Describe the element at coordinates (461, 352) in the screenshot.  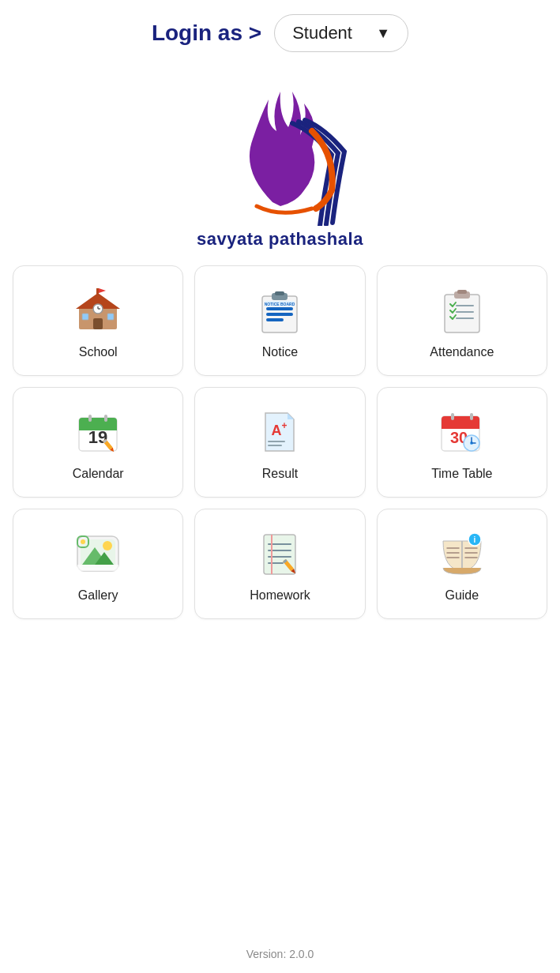
I see `attendance-label: Attendance` at that location.